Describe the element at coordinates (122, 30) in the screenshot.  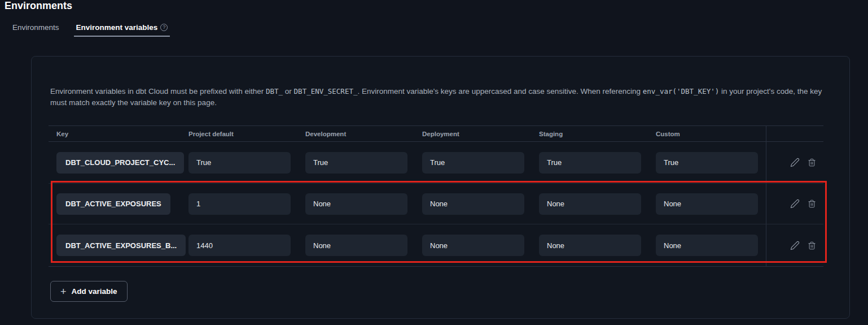
I see `tab-environment-variables: Environment variables ?` at that location.